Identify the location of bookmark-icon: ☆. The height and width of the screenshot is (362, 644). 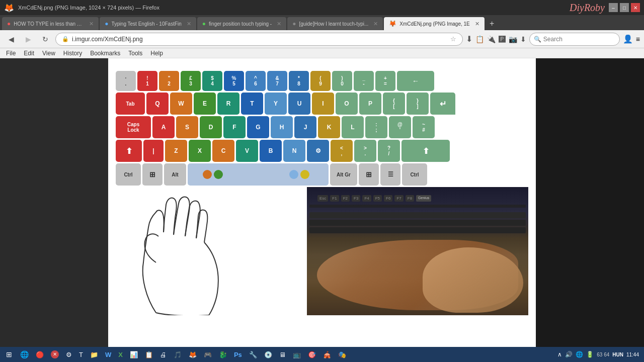
(453, 39).